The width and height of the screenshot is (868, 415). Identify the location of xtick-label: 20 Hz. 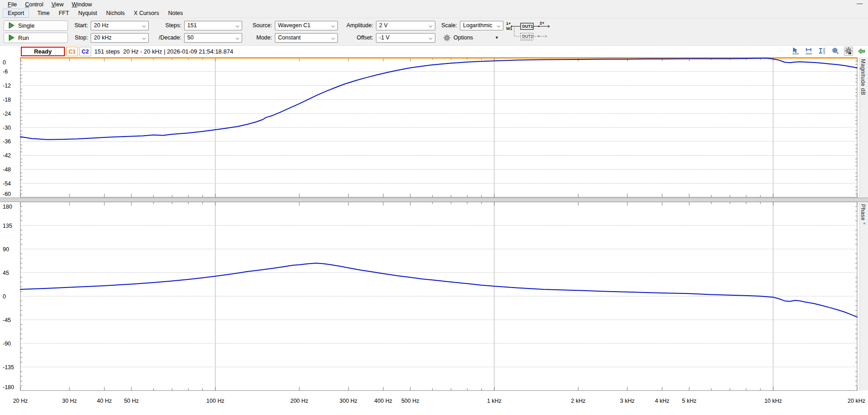
(21, 401).